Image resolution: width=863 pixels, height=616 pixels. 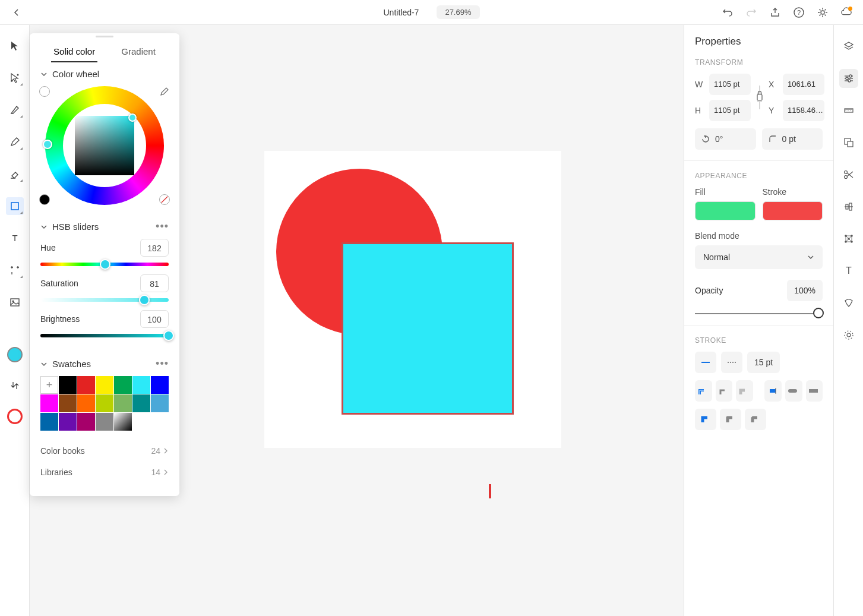 What do you see at coordinates (165, 93) in the screenshot?
I see `eyedropper-button` at bounding box center [165, 93].